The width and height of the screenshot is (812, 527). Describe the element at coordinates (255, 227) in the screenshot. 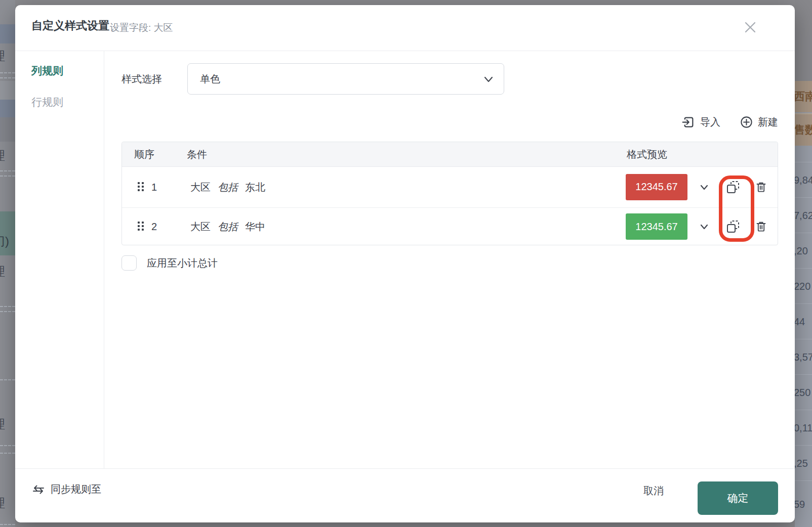

I see `condition-value: 华中` at that location.